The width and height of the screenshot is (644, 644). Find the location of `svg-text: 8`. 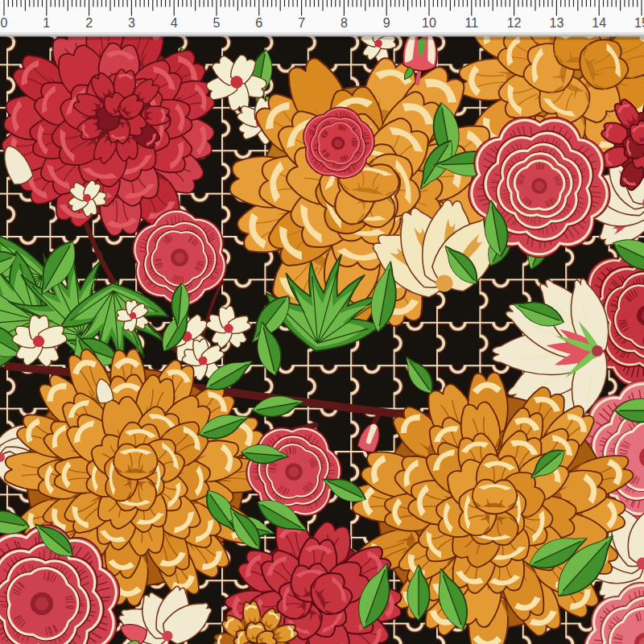

svg-text: 8 is located at coordinates (345, 23).